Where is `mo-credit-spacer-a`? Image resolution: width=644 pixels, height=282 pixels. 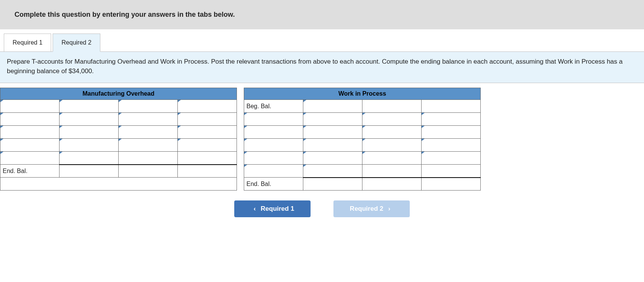
mo-credit-spacer-a is located at coordinates (148, 158).